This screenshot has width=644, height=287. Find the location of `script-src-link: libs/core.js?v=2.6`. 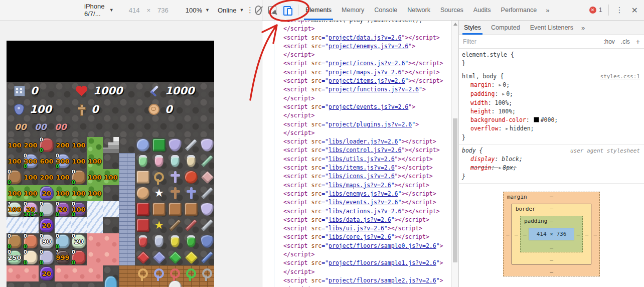

script-src-link: libs/core.js?v=2.6 is located at coordinates (360, 237).